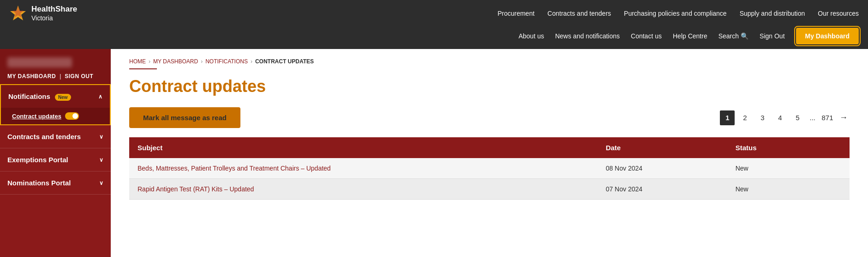 This screenshot has width=868, height=257. I want to click on breadcrumb-my-dashboard: MY DASHBOARD, so click(175, 61).